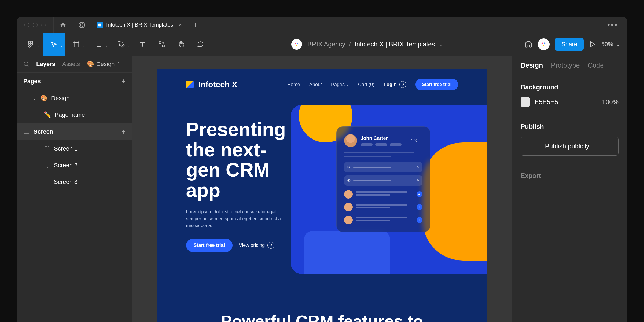  Describe the element at coordinates (35, 25) in the screenshot. I see `minimize-window` at that location.